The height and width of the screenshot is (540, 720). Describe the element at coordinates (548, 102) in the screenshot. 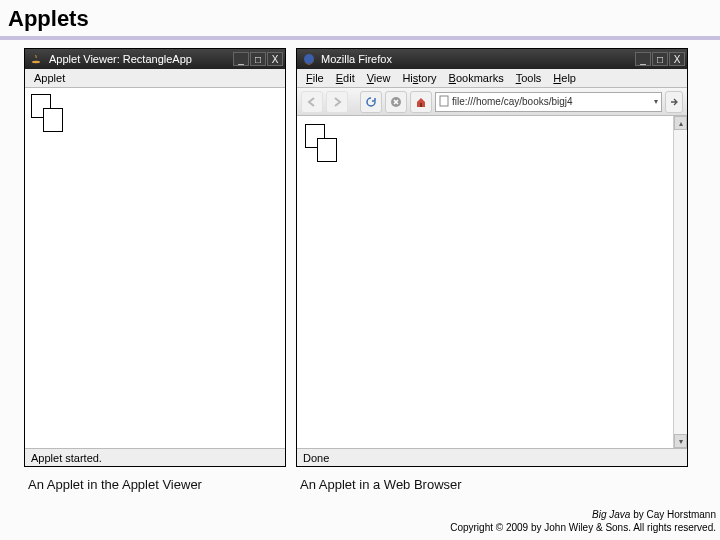

I see `address-bar: file:///home/cay/books/bigj4 ▾` at that location.